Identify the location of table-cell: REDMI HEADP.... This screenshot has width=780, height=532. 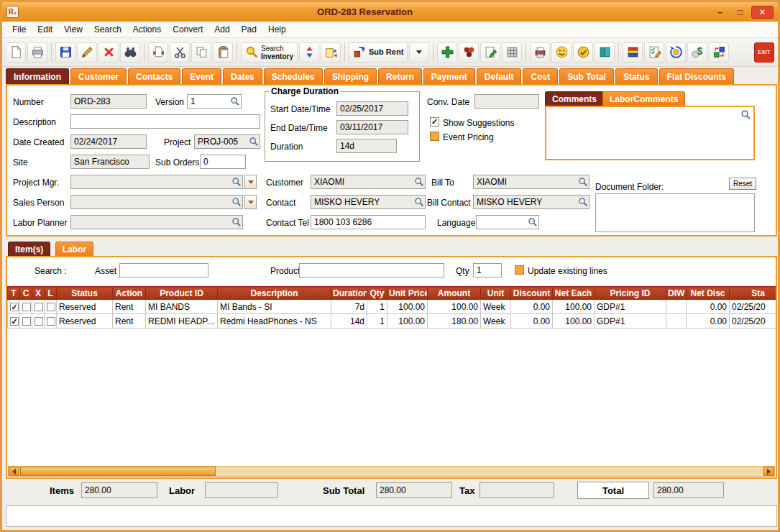
(182, 321).